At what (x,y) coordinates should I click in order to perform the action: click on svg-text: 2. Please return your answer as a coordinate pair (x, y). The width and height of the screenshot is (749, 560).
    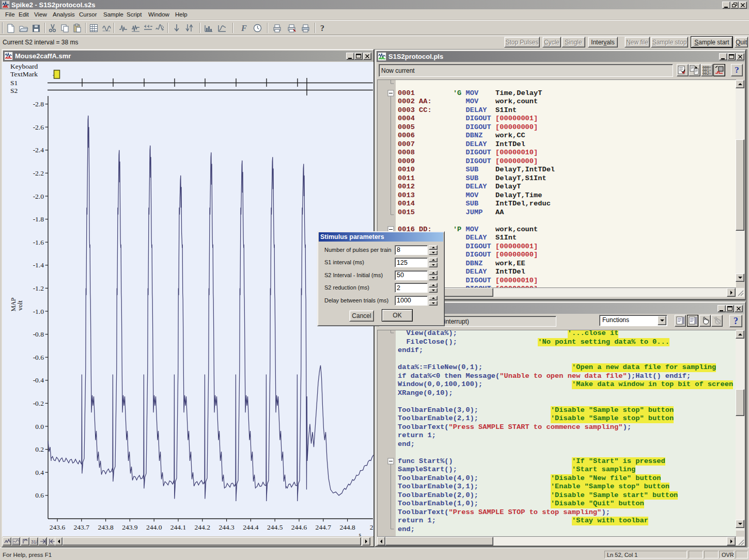
    Looking at the image, I should click on (372, 527).